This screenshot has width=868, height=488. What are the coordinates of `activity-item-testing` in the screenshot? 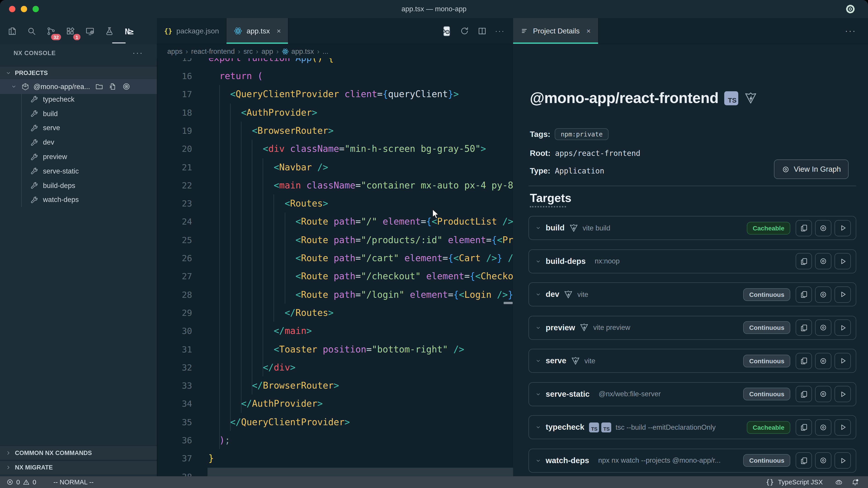 It's located at (109, 31).